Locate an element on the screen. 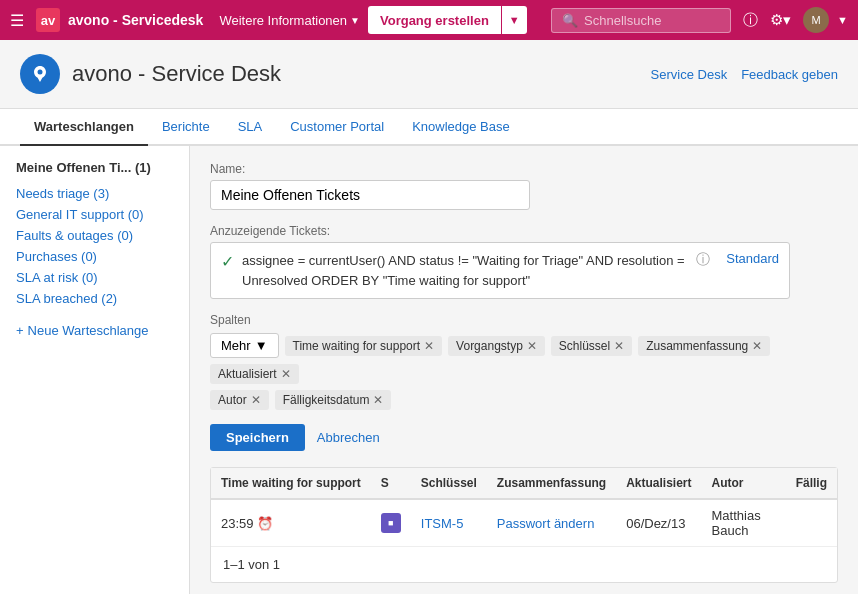  add-queue-button: + Neue Warteschlange is located at coordinates (94, 330).